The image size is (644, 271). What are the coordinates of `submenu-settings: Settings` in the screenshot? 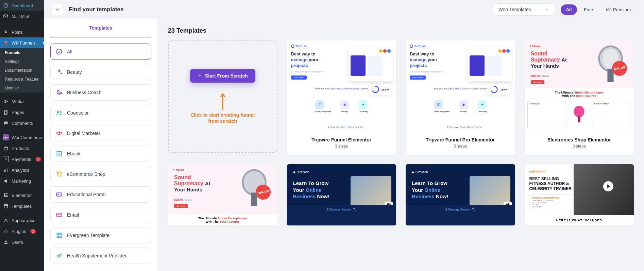 It's located at (22, 62).